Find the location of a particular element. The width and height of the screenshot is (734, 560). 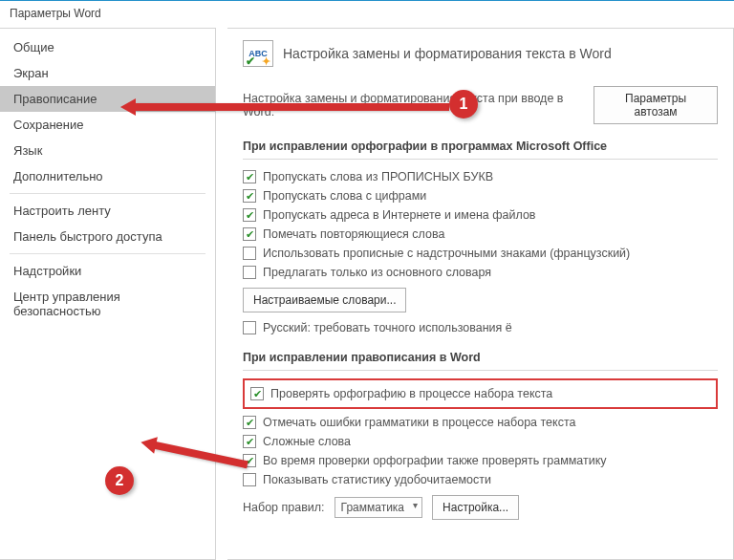

checkbox-label: Помечать повторяющиеся слова is located at coordinates (354, 234).